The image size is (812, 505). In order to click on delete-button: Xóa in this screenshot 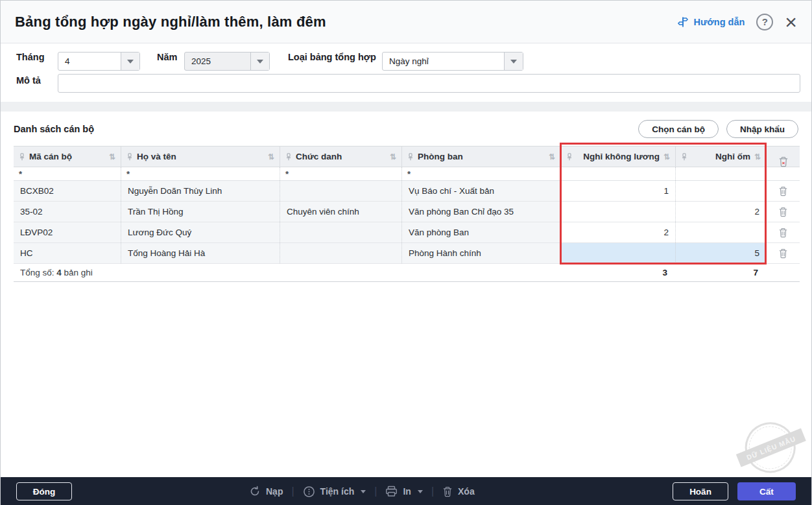, I will do `click(459, 491)`.